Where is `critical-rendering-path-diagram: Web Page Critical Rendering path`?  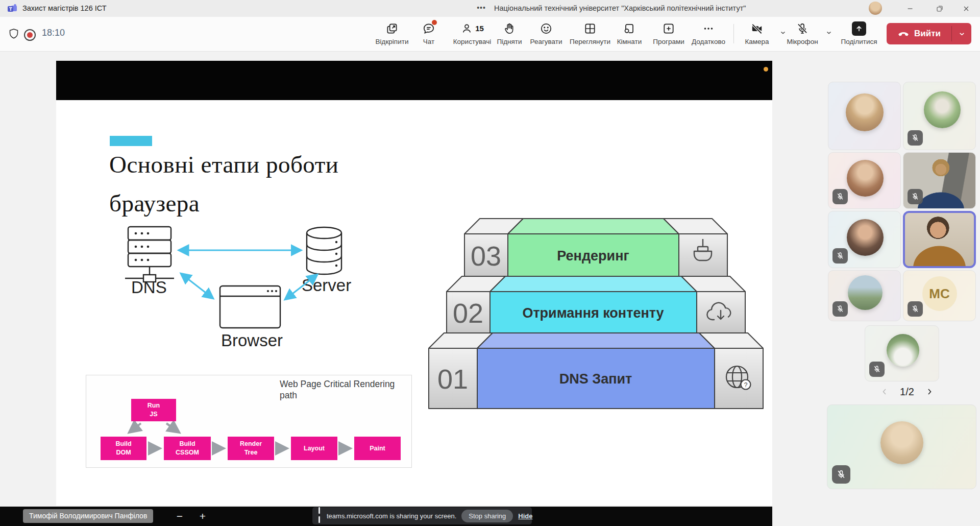 critical-rendering-path-diagram: Web Page Critical Rendering path is located at coordinates (249, 421).